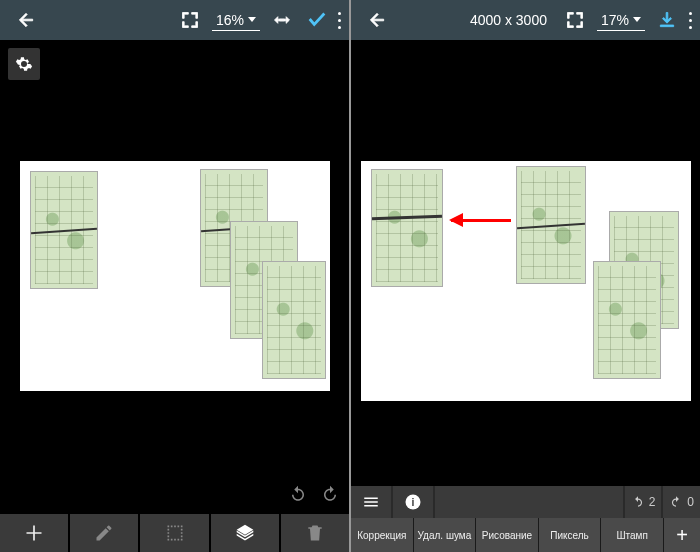 This screenshot has width=700, height=552. What do you see at coordinates (282, 20) in the screenshot?
I see `swap-button` at bounding box center [282, 20].